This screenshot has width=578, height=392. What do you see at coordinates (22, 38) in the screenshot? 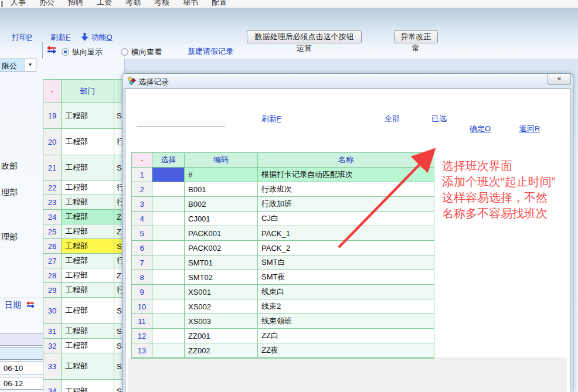
I see `print-link: 打印P` at bounding box center [22, 38].